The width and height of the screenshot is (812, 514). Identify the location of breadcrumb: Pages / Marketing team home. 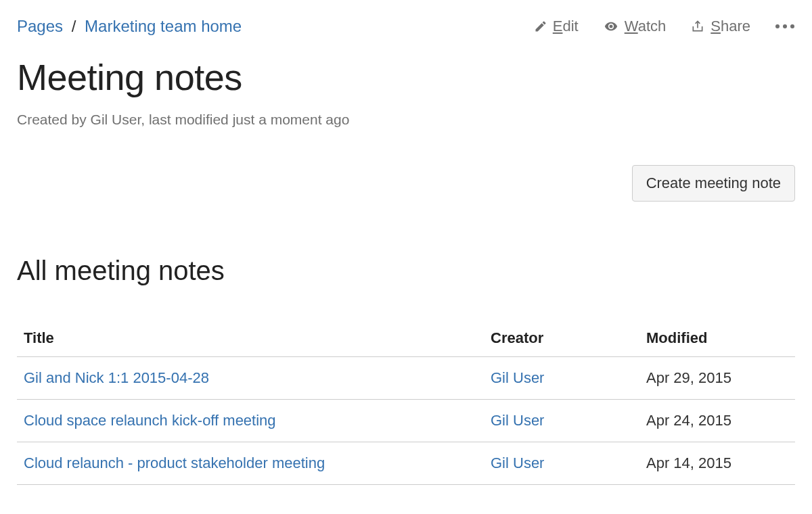
(129, 26).